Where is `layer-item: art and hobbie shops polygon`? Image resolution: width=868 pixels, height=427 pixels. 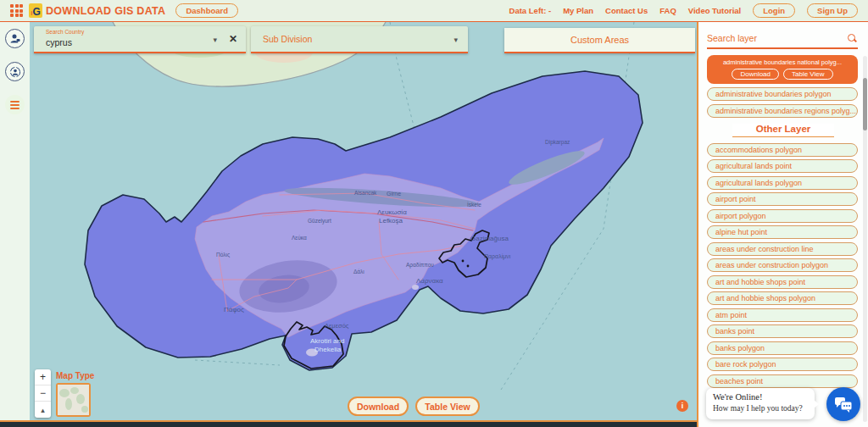 layer-item: art and hobbie shops polygon is located at coordinates (782, 298).